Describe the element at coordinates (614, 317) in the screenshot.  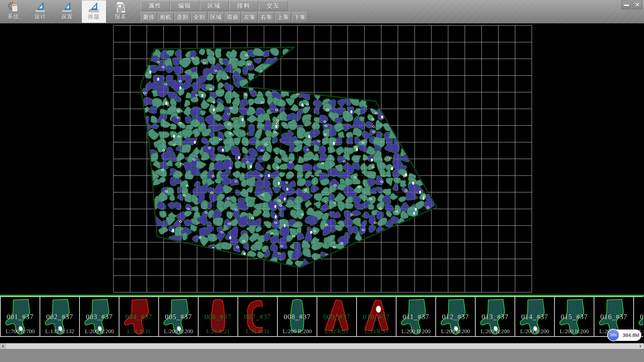
I see `part-name-label: 016_#37` at that location.